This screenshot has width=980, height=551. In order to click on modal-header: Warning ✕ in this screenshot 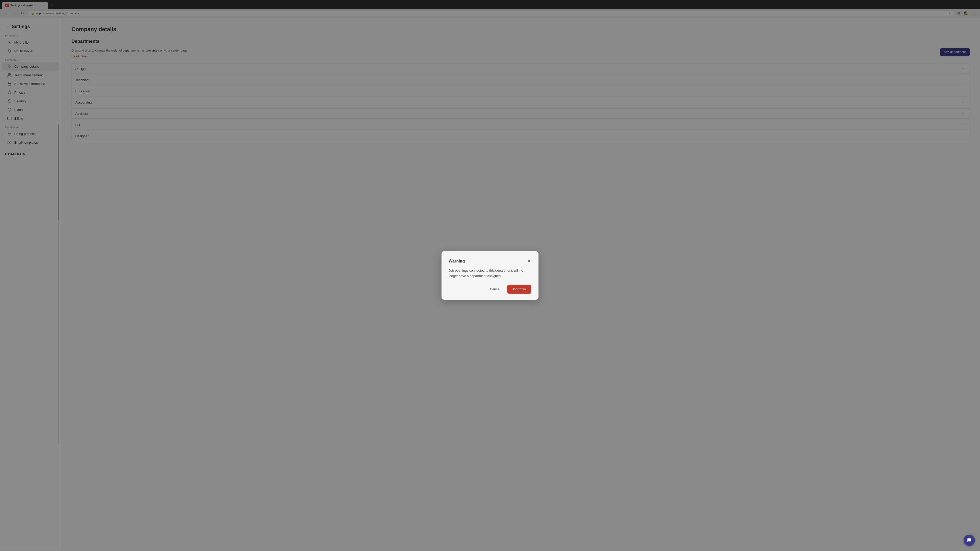, I will do `click(490, 261)`.